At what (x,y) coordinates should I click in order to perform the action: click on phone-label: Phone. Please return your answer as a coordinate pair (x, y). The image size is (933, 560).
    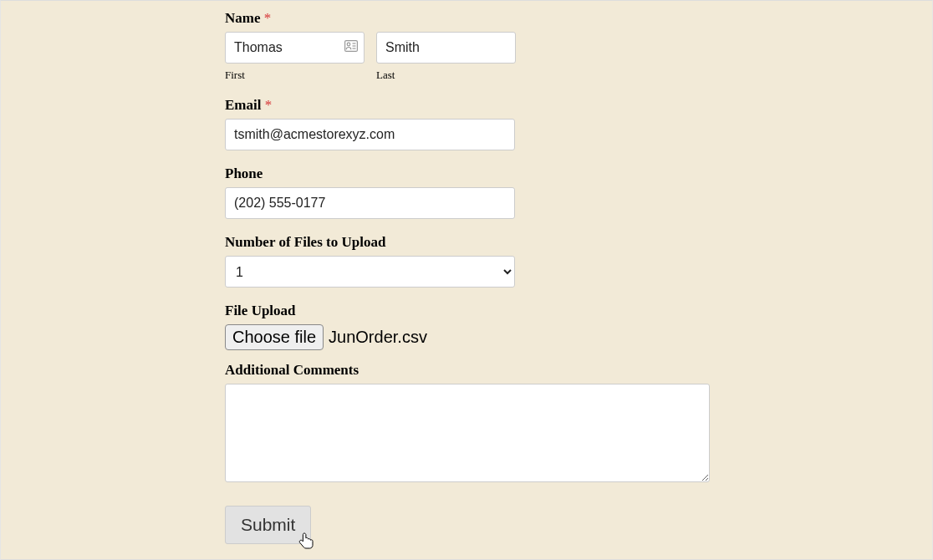
    Looking at the image, I should click on (476, 174).